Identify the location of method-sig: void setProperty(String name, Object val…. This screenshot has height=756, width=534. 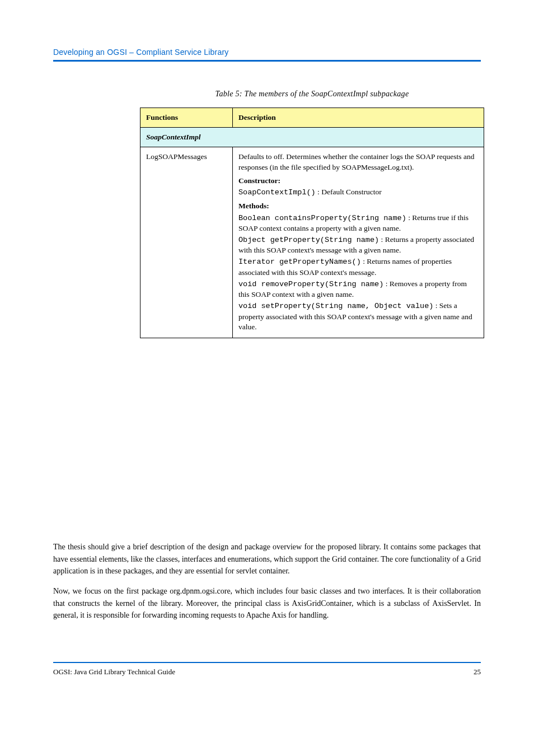
(336, 306).